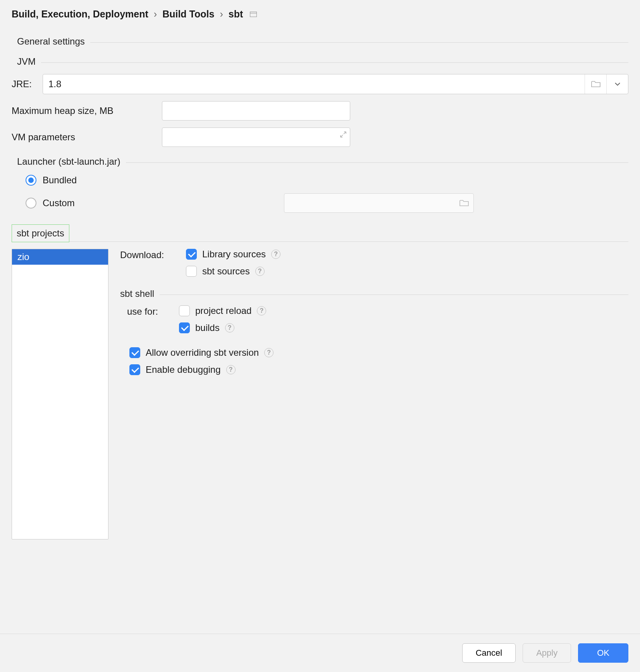  What do you see at coordinates (202, 353) in the screenshot?
I see `label-allow-override: Allow overriding sbt version` at bounding box center [202, 353].